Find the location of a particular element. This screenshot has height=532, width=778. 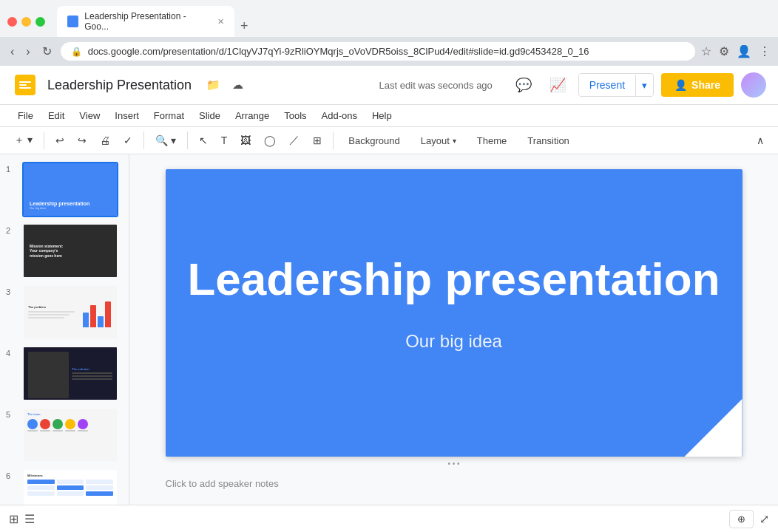

back-button: ‹ is located at coordinates (12, 52).